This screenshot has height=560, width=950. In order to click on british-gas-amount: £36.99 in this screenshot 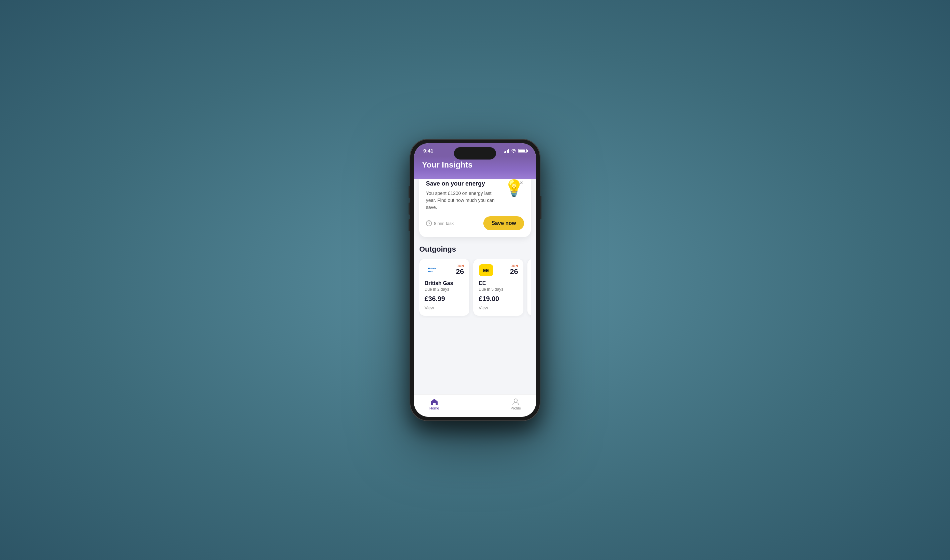, I will do `click(444, 299)`.